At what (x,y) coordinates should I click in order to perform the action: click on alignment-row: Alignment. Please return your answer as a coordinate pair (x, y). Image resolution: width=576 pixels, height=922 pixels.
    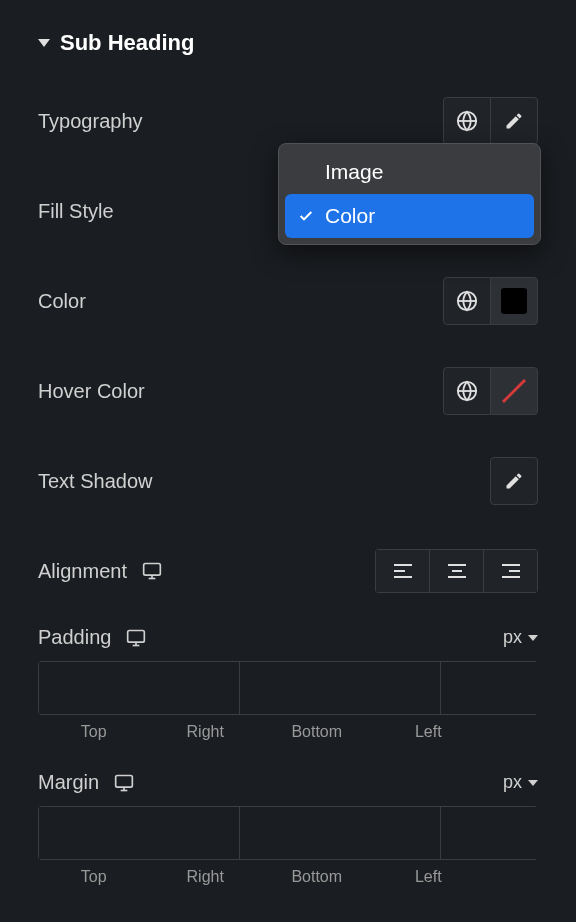
    Looking at the image, I should click on (288, 571).